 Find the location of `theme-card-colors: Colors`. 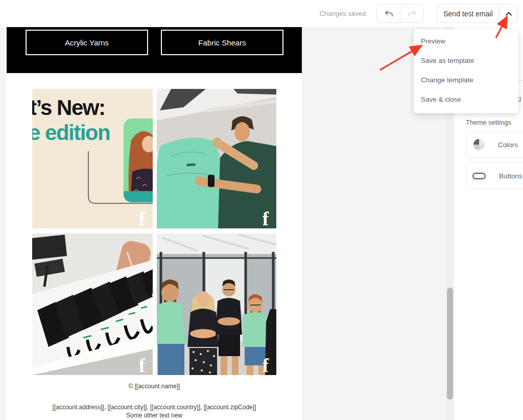

theme-card-colors: Colors is located at coordinates (494, 145).